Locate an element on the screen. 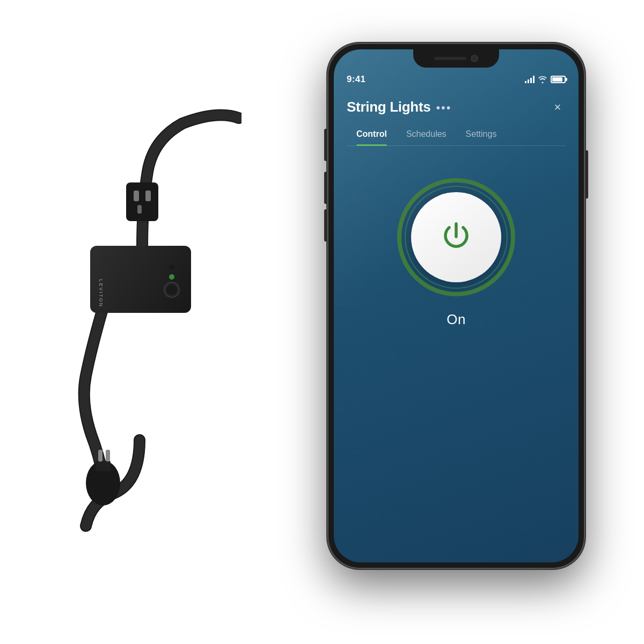  tab-settings: Settings is located at coordinates (481, 135).